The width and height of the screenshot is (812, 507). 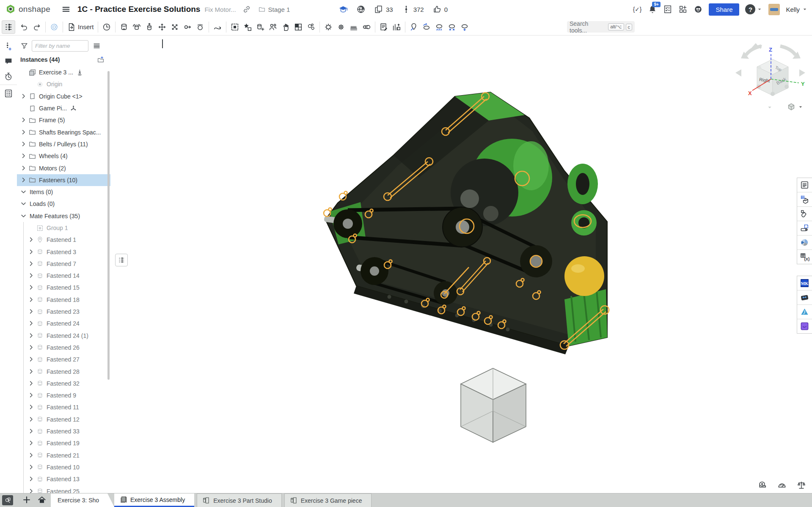 What do you see at coordinates (63, 72) in the screenshot?
I see `tree-item: Exercise 3 ...` at bounding box center [63, 72].